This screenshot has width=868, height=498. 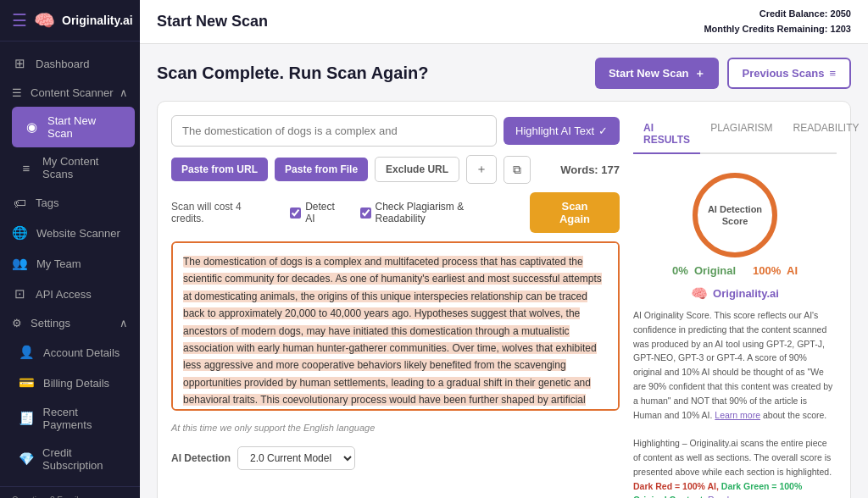 What do you see at coordinates (395, 458) in the screenshot?
I see `ai-detection-row: AI Detection 2.0 Current Model` at bounding box center [395, 458].